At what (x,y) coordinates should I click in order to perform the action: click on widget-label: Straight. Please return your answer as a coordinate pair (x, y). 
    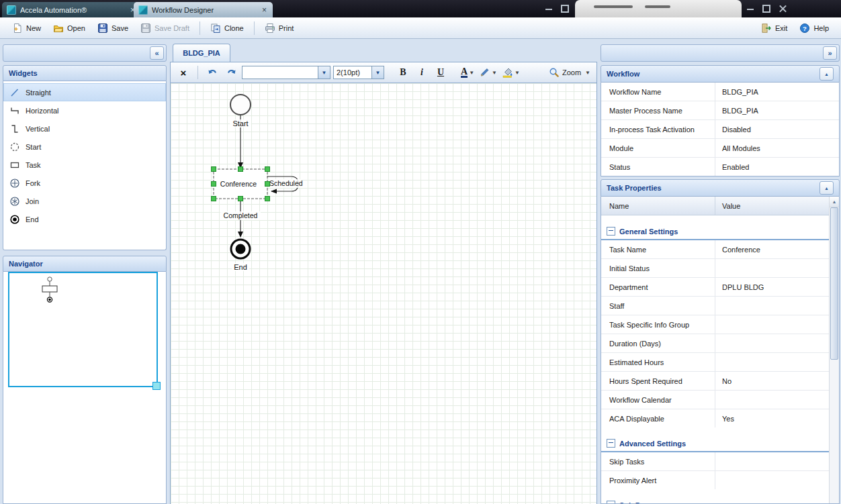
    Looking at the image, I should click on (38, 93).